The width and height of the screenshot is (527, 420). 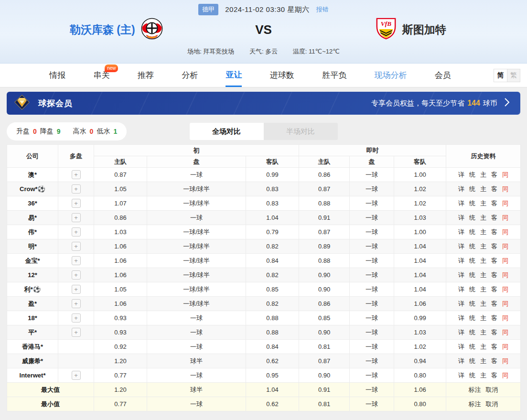 I want to click on nav-tab: 情报, so click(x=57, y=75).